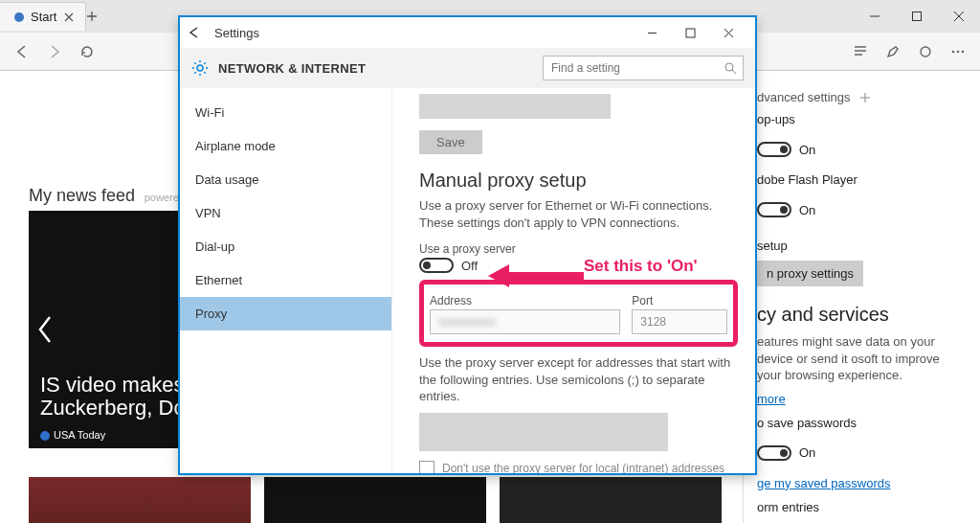 The height and width of the screenshot is (523, 980). What do you see at coordinates (679, 322) in the screenshot?
I see `port-input: 3128` at bounding box center [679, 322].